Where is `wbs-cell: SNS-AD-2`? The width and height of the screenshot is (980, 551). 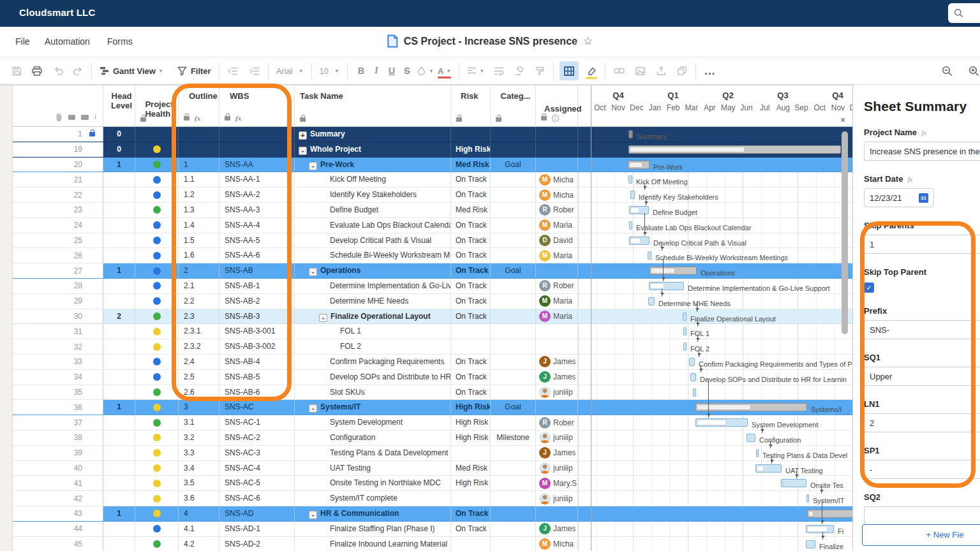 wbs-cell: SNS-AD-2 is located at coordinates (257, 544).